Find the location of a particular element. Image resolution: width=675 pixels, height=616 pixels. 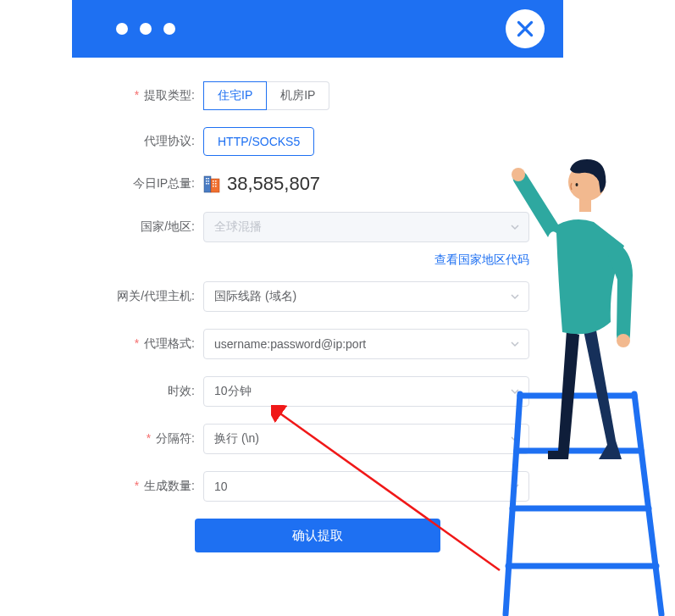

select-count: 10 is located at coordinates (366, 486).